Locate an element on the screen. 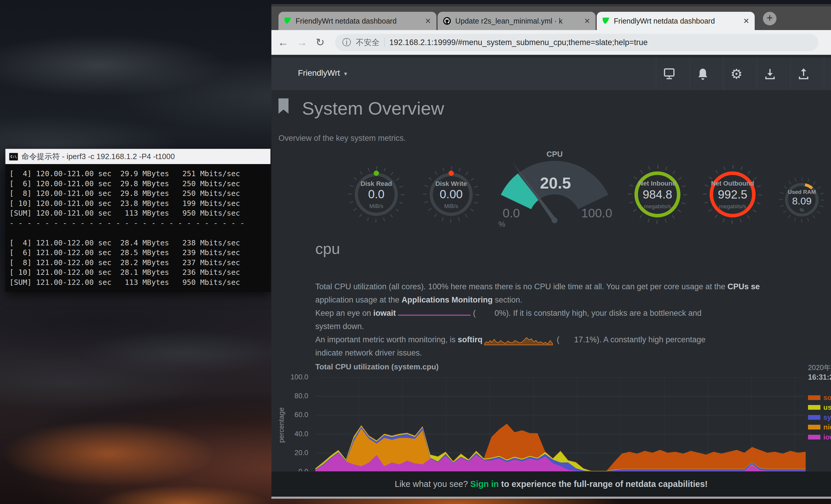 The width and height of the screenshot is (831, 504). alarms-button is located at coordinates (703, 74).